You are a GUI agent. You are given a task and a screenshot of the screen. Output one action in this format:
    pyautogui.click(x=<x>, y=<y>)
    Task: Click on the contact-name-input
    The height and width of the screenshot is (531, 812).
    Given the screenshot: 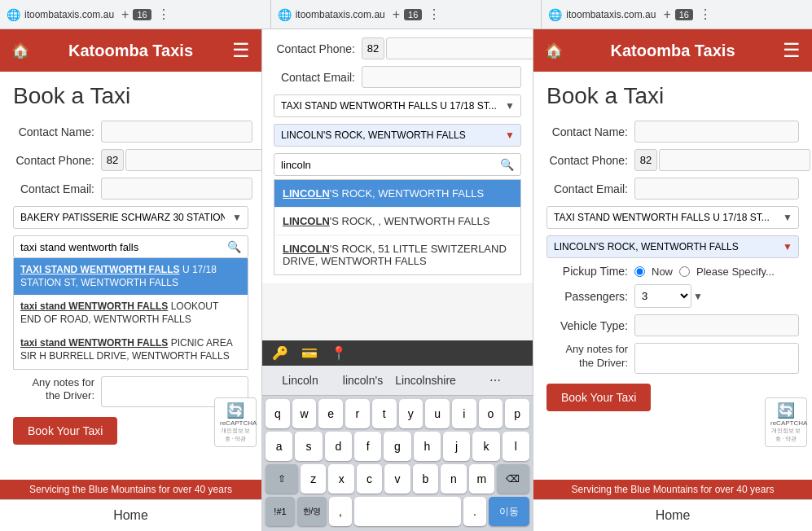 What is the action you would take?
    pyautogui.click(x=177, y=132)
    